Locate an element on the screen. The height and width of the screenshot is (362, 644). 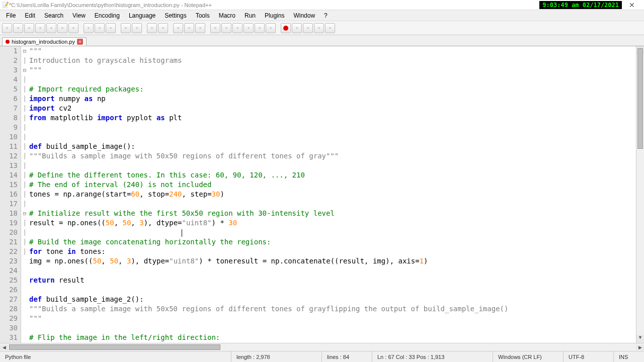
code-line: tones = np.arange(start=60, stop=240, st… is located at coordinates (333, 194).